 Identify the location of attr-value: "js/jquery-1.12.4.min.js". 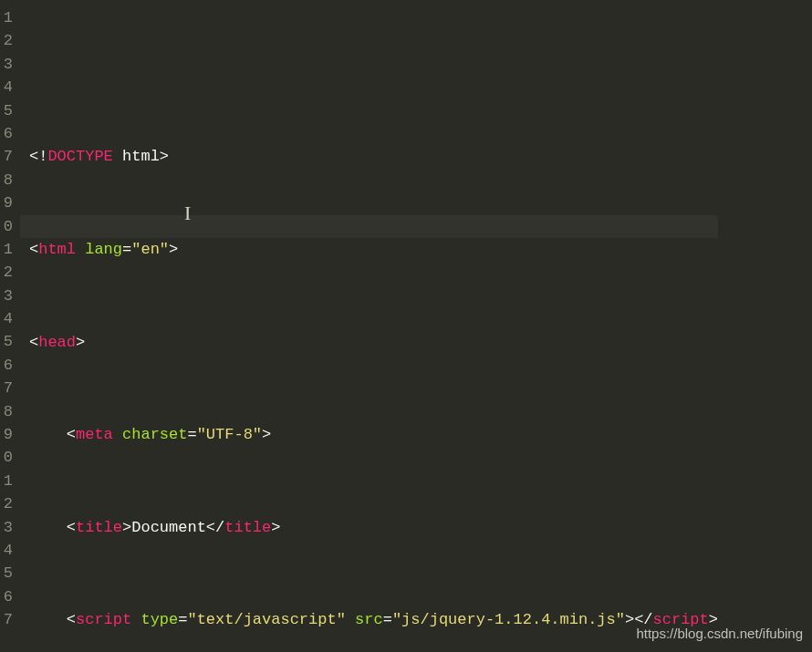
(509, 620).